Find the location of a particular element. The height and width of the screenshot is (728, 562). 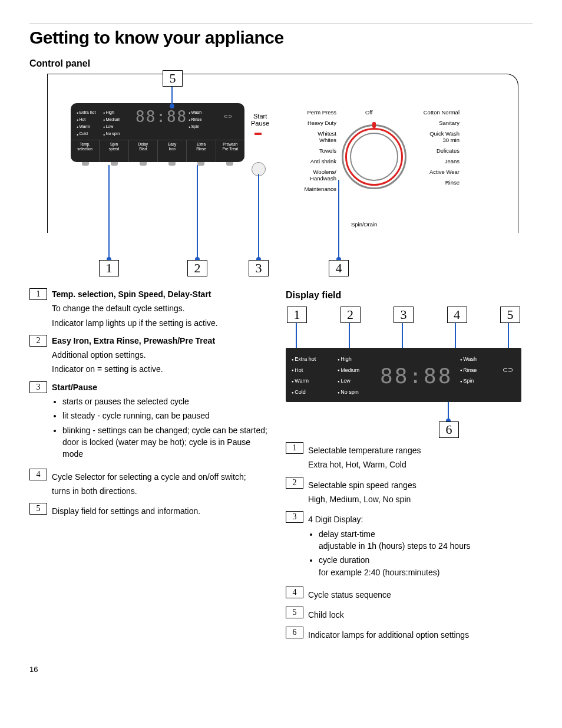

legend-item: 5Child lock is located at coordinates (405, 614).